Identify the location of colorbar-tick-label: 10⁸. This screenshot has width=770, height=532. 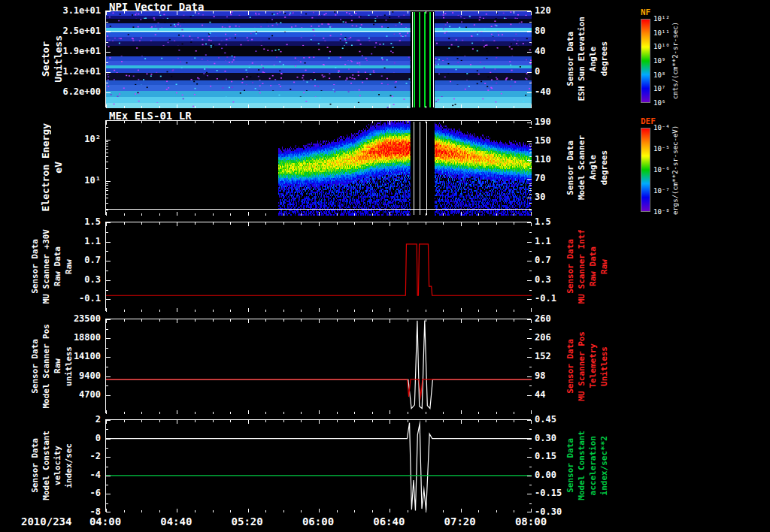
(659, 75).